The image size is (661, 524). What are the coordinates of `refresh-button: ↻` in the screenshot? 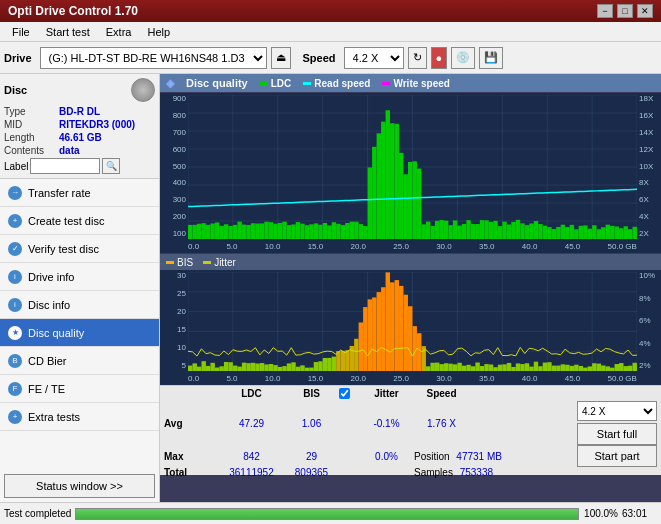 It's located at (418, 58).